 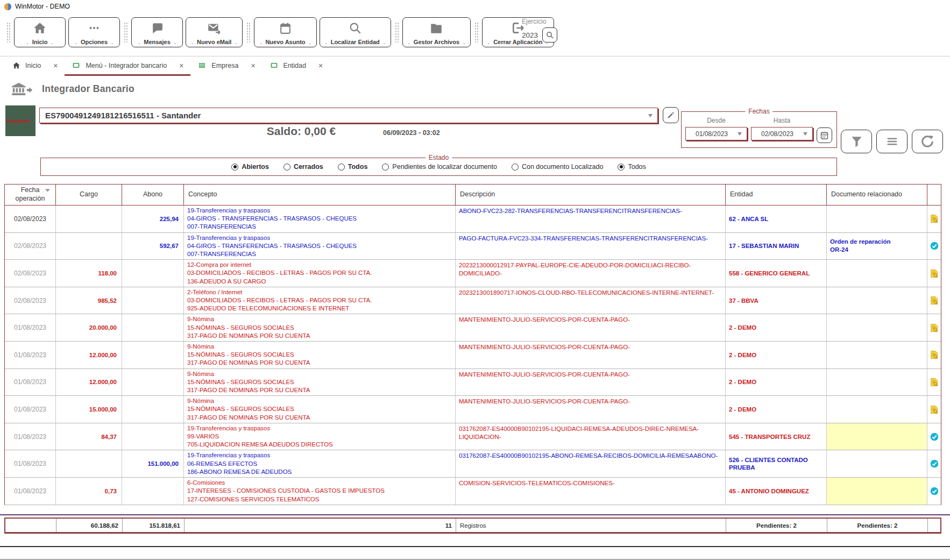 I want to click on cell-entidad: 17 - SEBASTIAN MARIN, so click(x=776, y=246).